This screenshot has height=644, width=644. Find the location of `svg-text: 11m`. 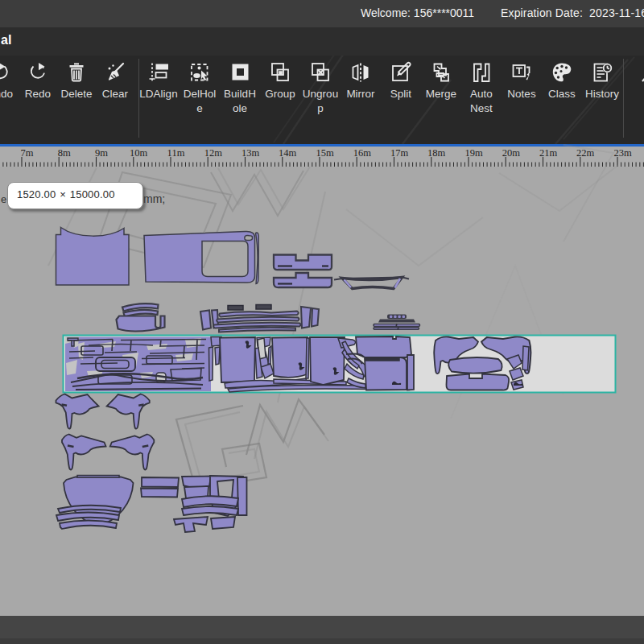

svg-text: 11m is located at coordinates (176, 153).